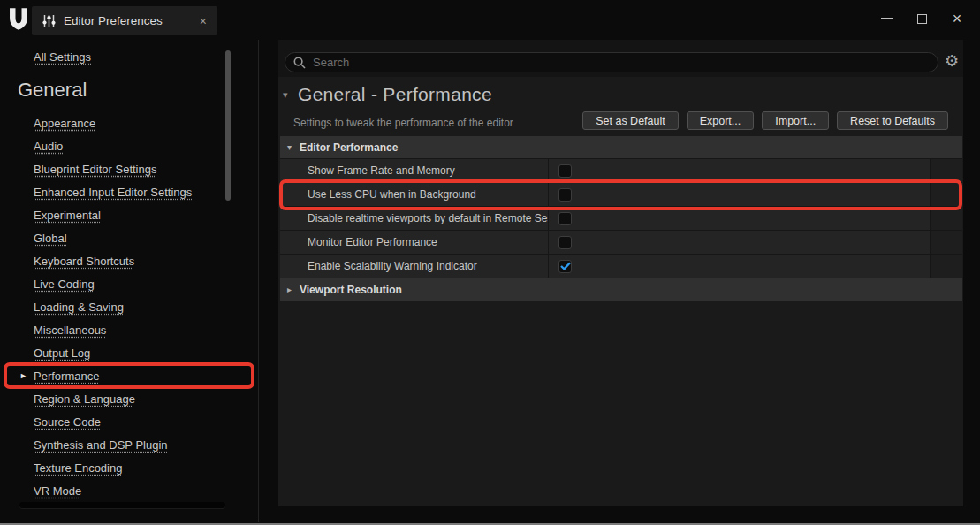 Image resolution: width=980 pixels, height=525 pixels. Describe the element at coordinates (129, 238) in the screenshot. I see `sidebar-item-global: Global` at that location.